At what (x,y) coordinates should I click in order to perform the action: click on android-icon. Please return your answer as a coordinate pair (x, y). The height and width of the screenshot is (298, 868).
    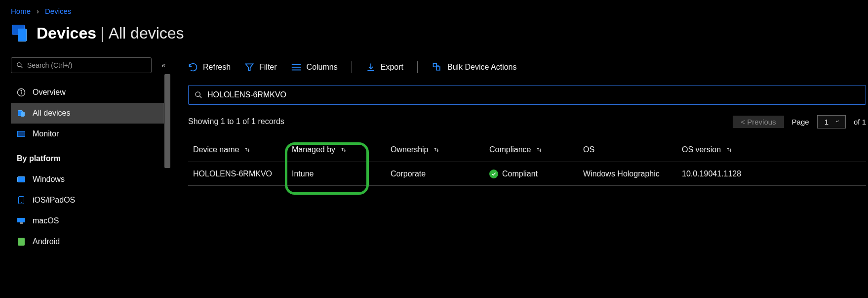
    Looking at the image, I should click on (21, 242).